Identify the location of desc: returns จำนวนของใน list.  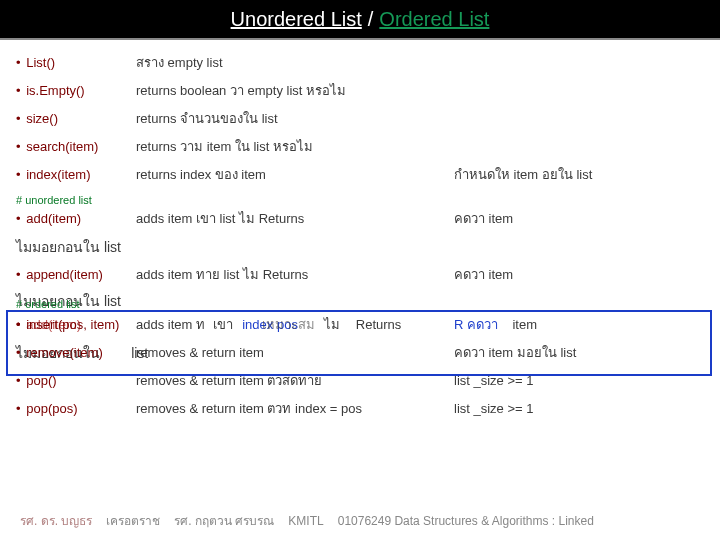
(295, 118).